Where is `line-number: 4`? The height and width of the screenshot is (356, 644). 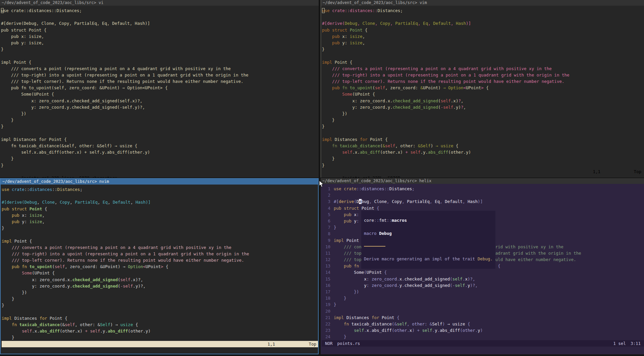
line-number: 4 is located at coordinates (326, 208).